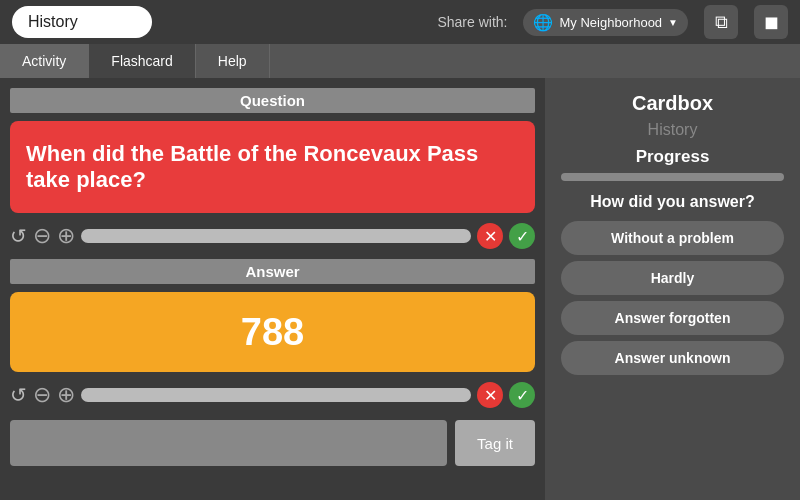  I want to click on answer-minus-button: ⊖, so click(42, 395).